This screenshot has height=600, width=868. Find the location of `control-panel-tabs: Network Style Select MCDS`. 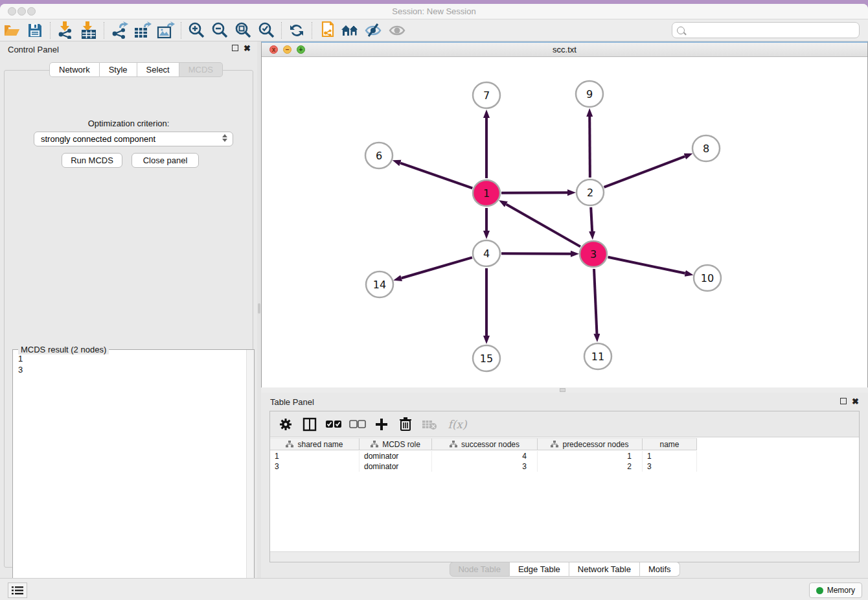

control-panel-tabs: Network Style Select MCDS is located at coordinates (136, 70).